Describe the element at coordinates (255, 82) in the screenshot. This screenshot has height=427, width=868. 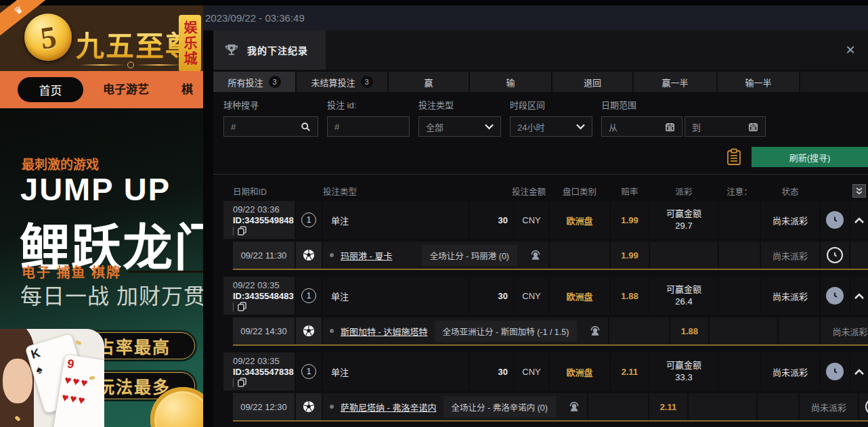
I see `tab-all-bets: 所有投注 3` at that location.